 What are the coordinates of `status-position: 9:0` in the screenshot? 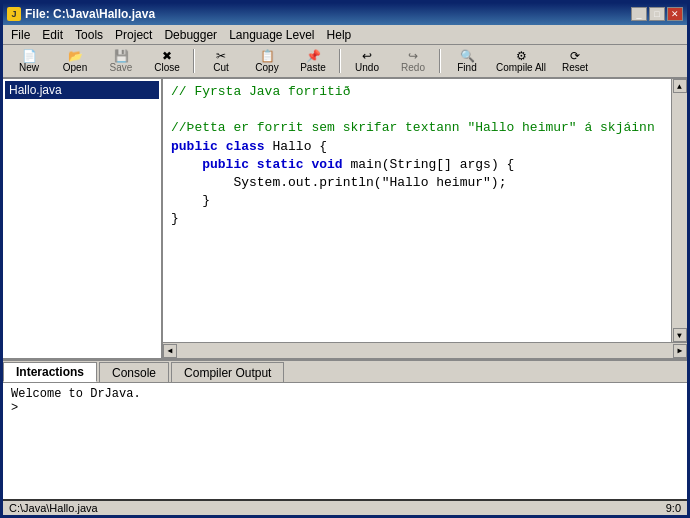 It's located at (674, 508).